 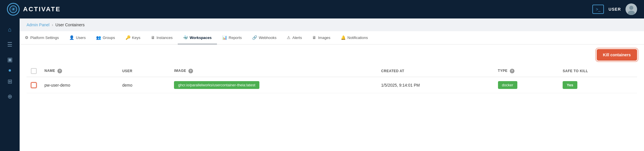 What do you see at coordinates (216, 85) in the screenshot?
I see `image-badge: ghcr.io/parallelworks/usercontainer-thei…` at bounding box center [216, 85].